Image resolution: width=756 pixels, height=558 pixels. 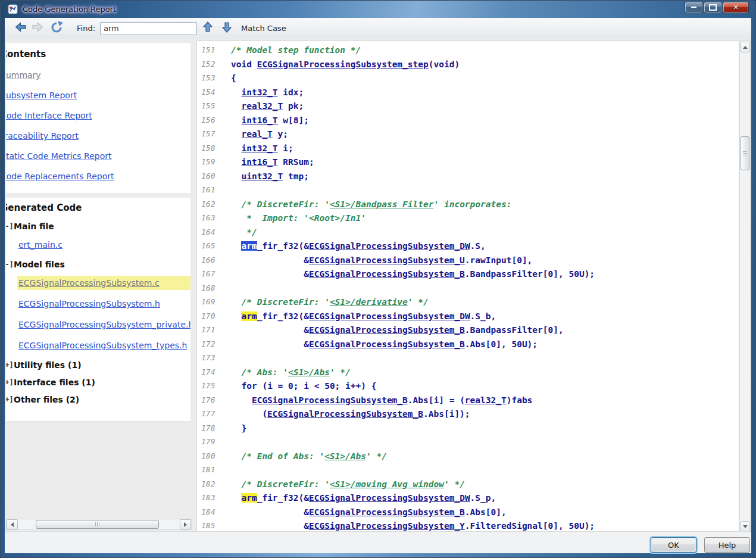 What do you see at coordinates (34, 226) in the screenshot?
I see `tree-group-label: Main file` at bounding box center [34, 226].